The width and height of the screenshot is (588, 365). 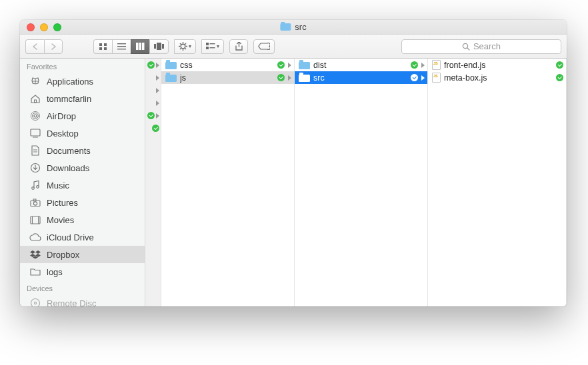 What do you see at coordinates (103, 47) in the screenshot?
I see `icon-view-button` at bounding box center [103, 47].